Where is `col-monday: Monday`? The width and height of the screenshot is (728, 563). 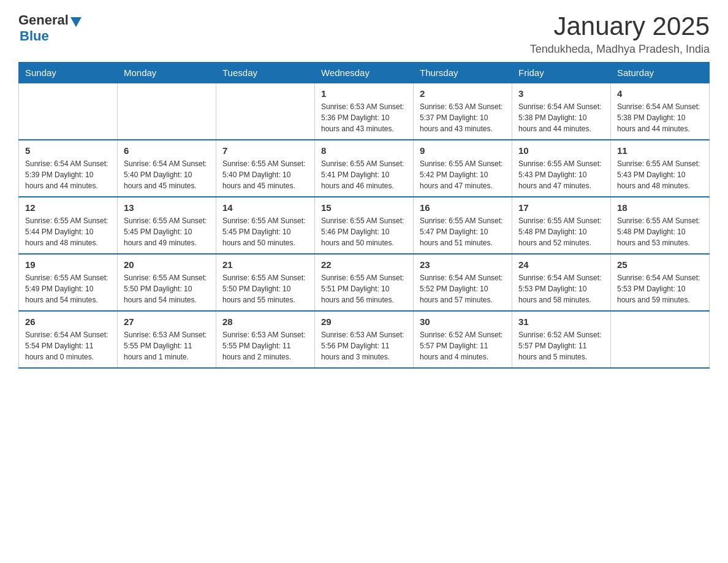 col-monday: Monday is located at coordinates (167, 73).